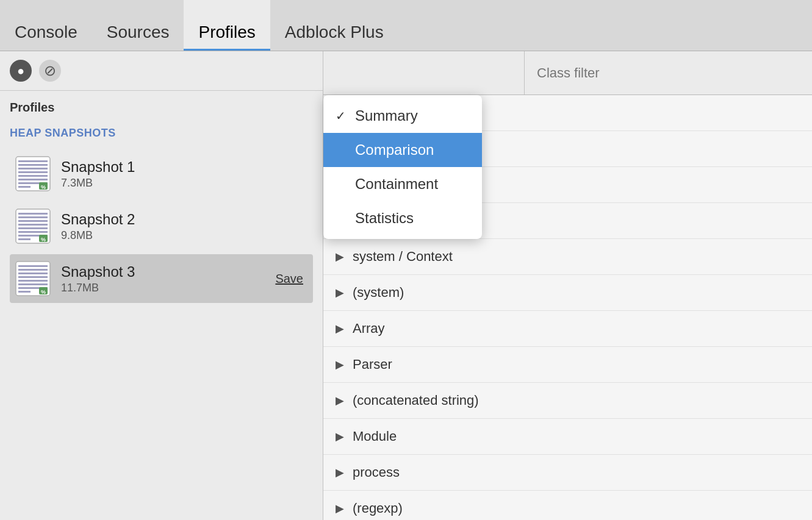 The height and width of the screenshot is (520, 812). What do you see at coordinates (33, 226) in the screenshot?
I see `snapshot-icon-2: %` at bounding box center [33, 226].